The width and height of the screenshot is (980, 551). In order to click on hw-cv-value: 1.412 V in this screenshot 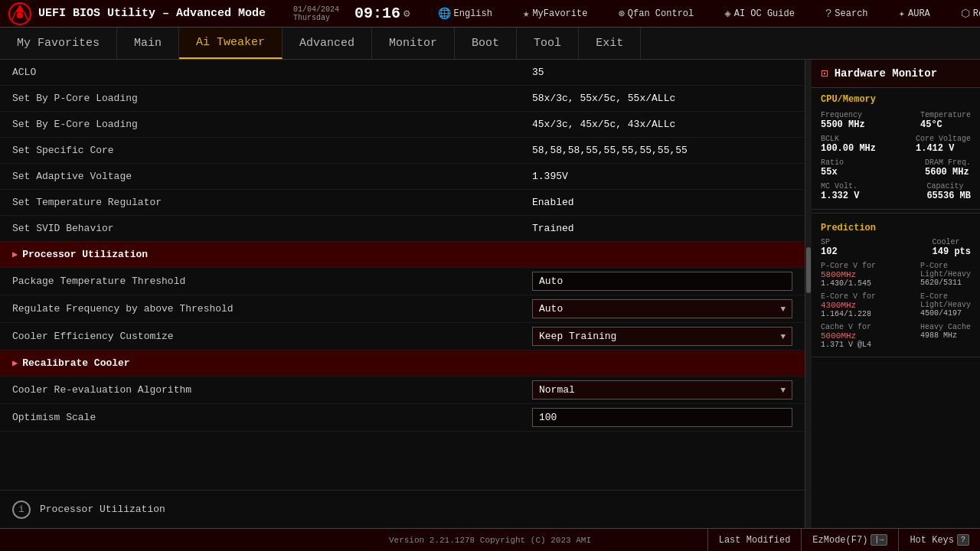, I will do `click(943, 148)`.